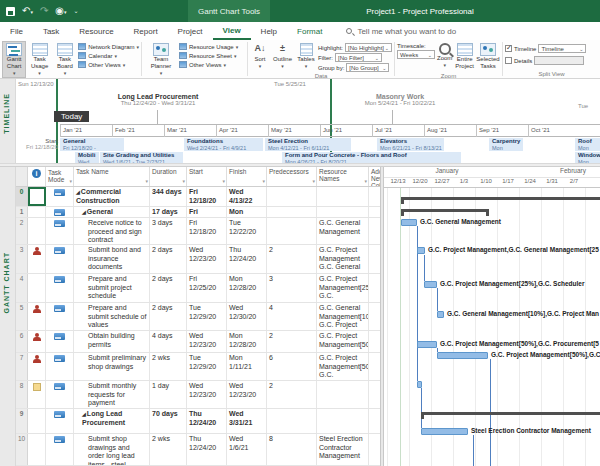 The width and height of the screenshot is (600, 466). I want to click on timeline-bar: Steel ErectionMon 4/12/21 - Fri 6/11/21, so click(308, 144).